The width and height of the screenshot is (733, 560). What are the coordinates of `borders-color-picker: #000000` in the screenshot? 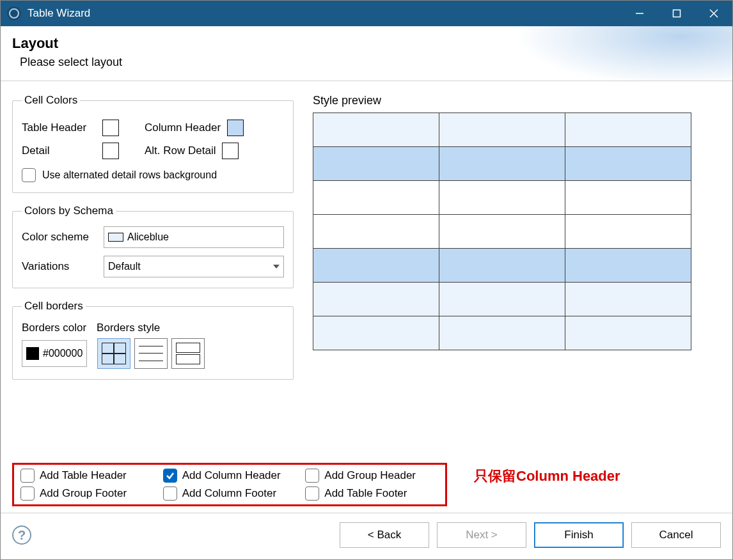 It's located at (54, 354).